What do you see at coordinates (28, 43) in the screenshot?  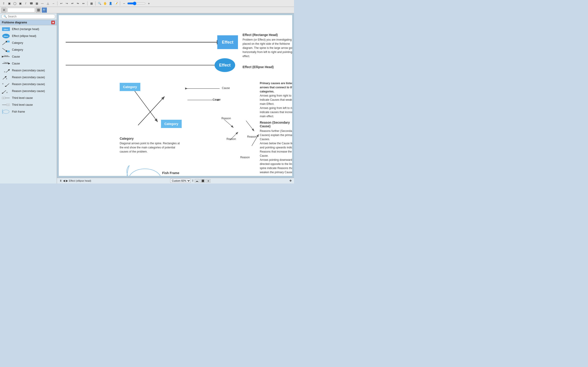 I see `sidebar-item-category1: Category` at bounding box center [28, 43].